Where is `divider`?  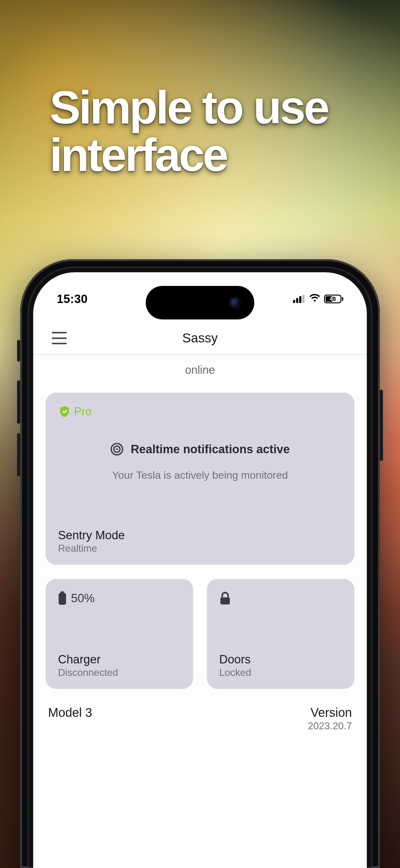 divider is located at coordinates (200, 354).